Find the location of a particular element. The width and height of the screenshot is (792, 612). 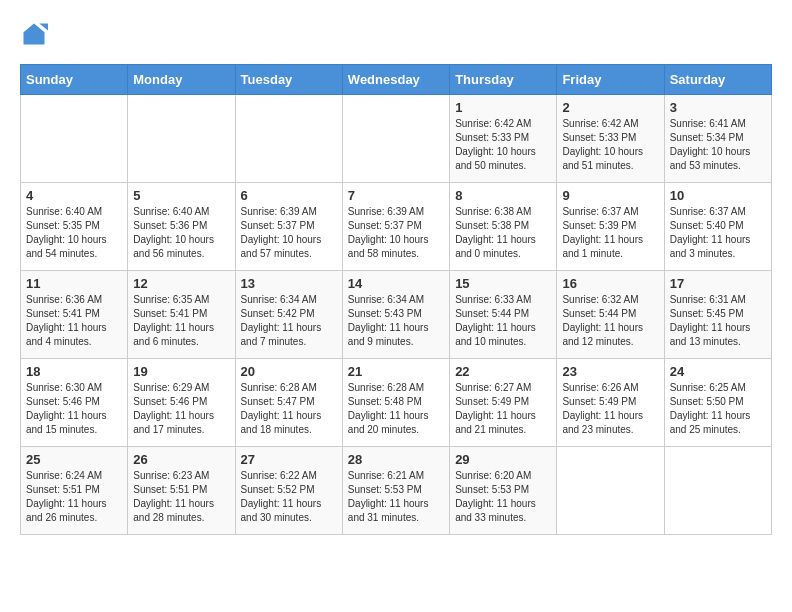

calendar-cell: 28Sunrise: 6:21 AM Sunset: 5:53 PM Dayli… is located at coordinates (396, 491).